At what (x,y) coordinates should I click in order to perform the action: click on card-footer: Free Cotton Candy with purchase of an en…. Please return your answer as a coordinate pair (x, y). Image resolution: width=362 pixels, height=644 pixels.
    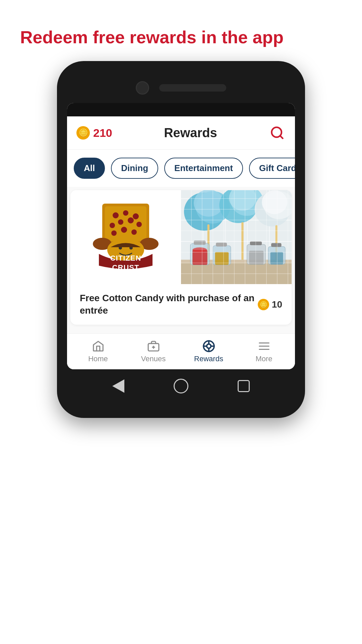
    Looking at the image, I should click on (181, 305).